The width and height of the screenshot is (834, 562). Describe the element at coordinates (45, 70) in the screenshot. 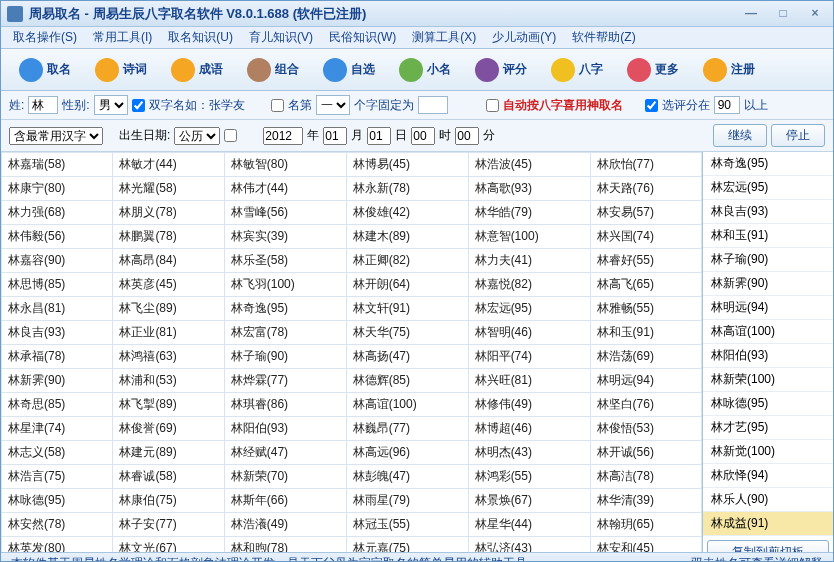

I see `toolbar-取名: 取名` at that location.